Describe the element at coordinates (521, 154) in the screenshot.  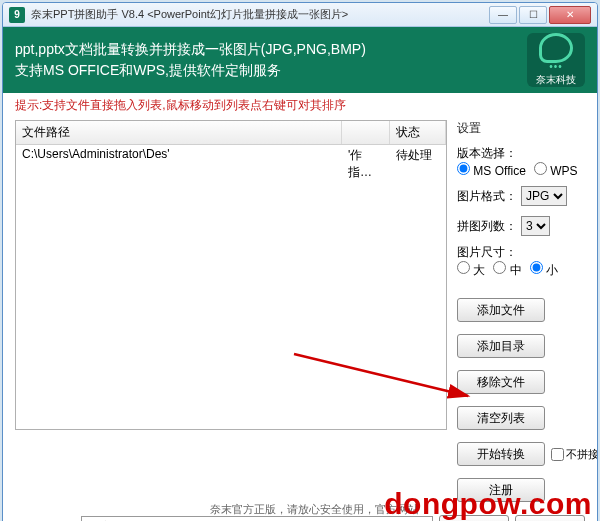
I see `version-label: 版本选择：` at that location.